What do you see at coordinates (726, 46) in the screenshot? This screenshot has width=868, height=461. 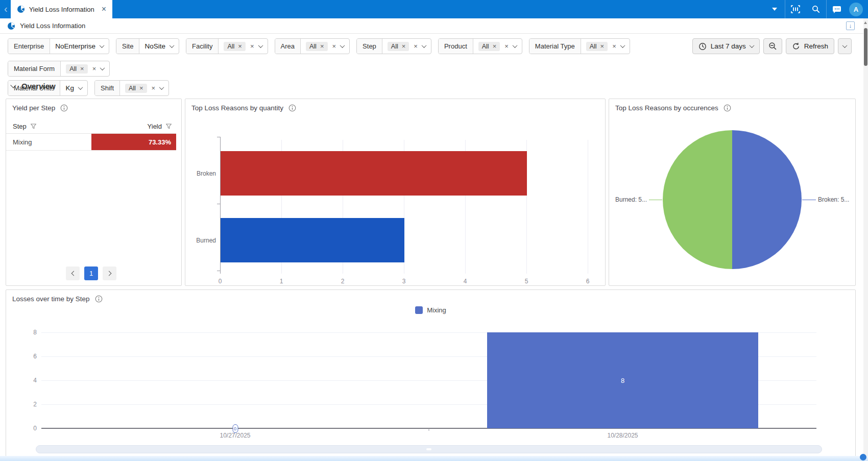 I see `time-range-button: Last 7 days` at bounding box center [726, 46].